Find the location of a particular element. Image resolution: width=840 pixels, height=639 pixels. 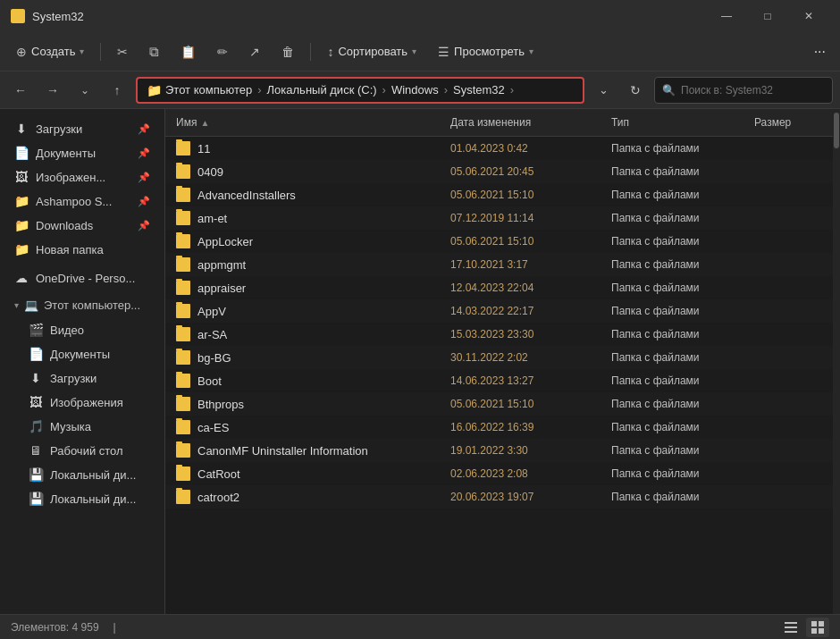

rename-button: ✏ is located at coordinates (223, 52).